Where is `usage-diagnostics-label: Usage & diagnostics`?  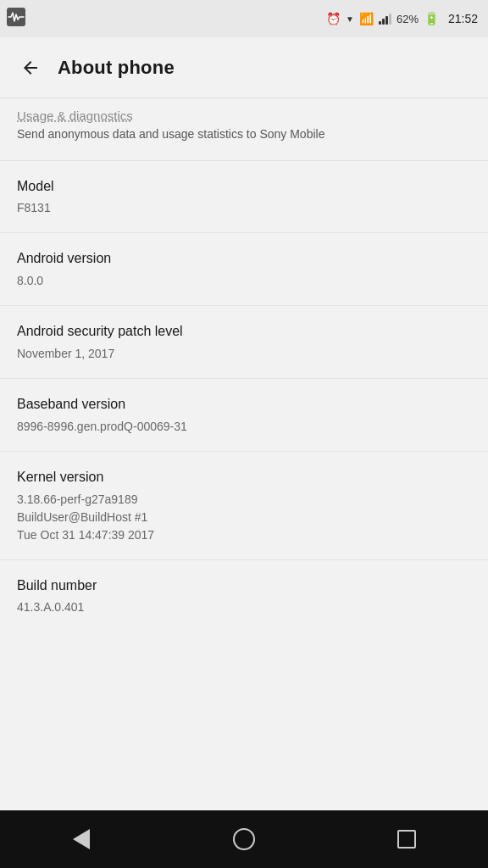 usage-diagnostics-label: Usage & diagnostics is located at coordinates (244, 115).